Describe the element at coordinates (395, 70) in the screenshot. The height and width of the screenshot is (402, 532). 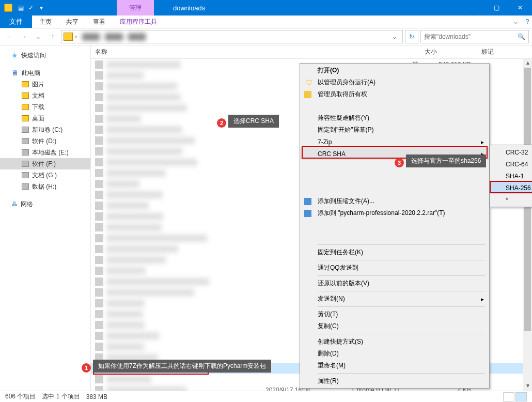
I see `menu-open: 打开(O)` at that location.